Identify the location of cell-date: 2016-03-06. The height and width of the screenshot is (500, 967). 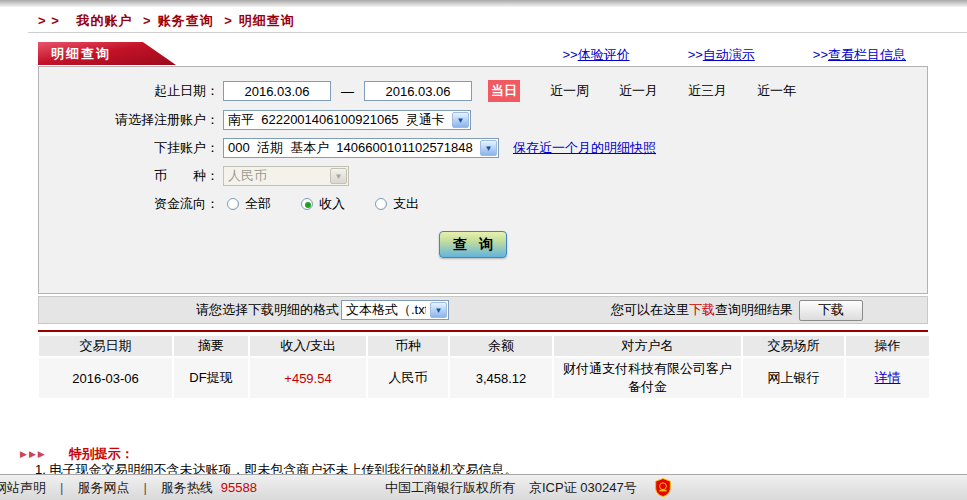
(106, 378).